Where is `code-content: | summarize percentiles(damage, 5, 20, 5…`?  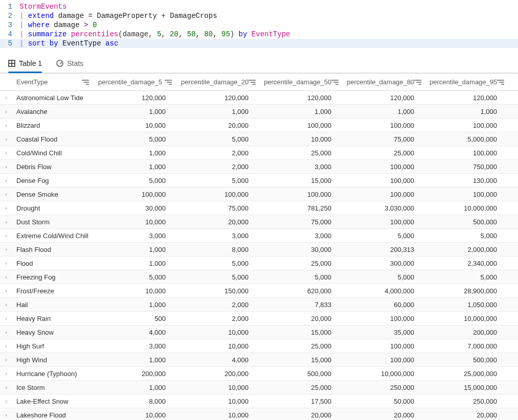
code-content: | summarize percentiles(damage, 5, 20, 5… is located at coordinates (269, 34).